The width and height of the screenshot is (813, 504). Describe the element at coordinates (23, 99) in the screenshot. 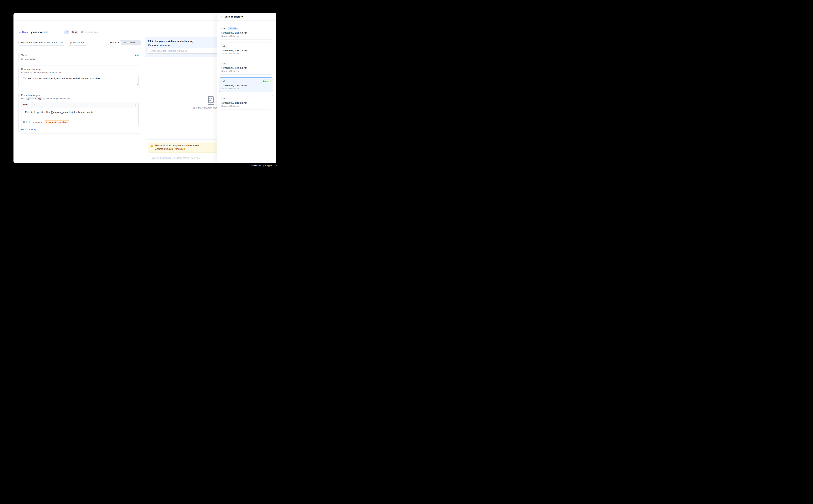

I see `hint-prefix: Use` at that location.